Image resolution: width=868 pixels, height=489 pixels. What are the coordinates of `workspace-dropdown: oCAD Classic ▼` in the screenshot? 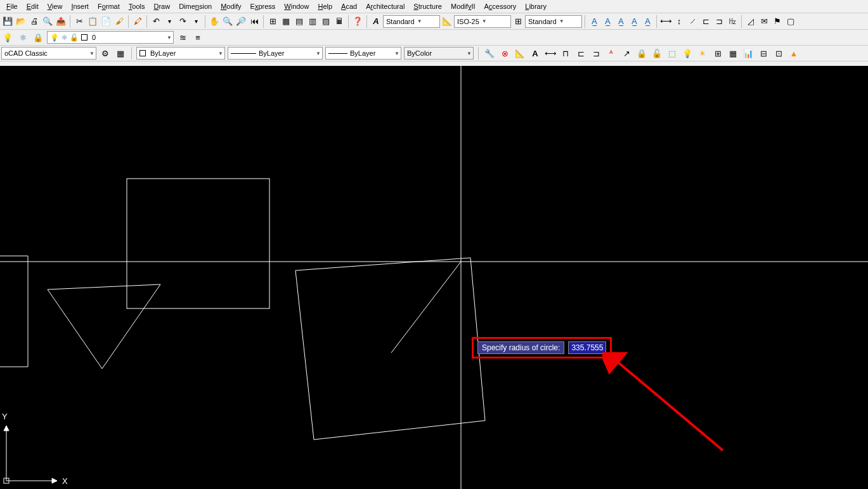 It's located at (49, 53).